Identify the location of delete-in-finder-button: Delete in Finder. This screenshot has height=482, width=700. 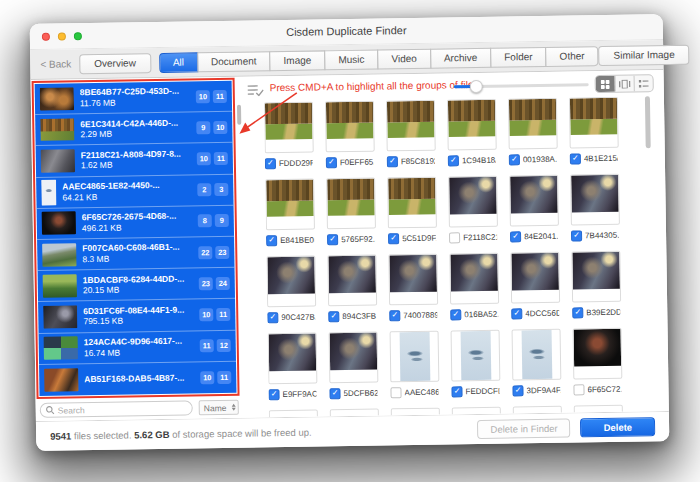
(524, 429).